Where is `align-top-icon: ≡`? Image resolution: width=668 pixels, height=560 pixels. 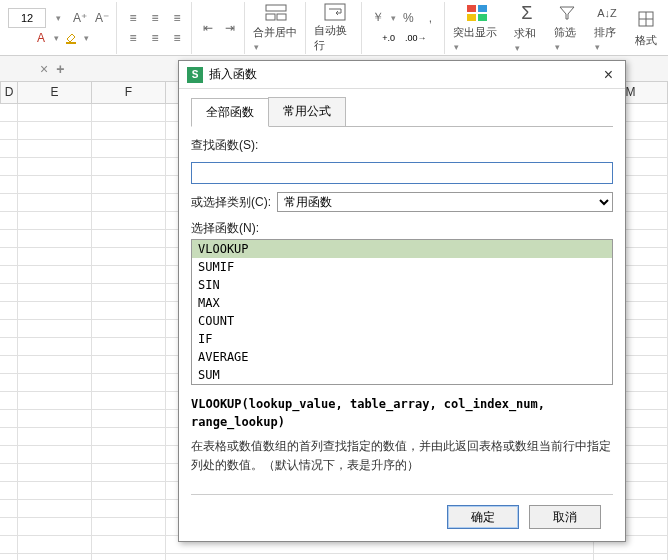
align-top-icon: ≡ is located at coordinates (133, 18).